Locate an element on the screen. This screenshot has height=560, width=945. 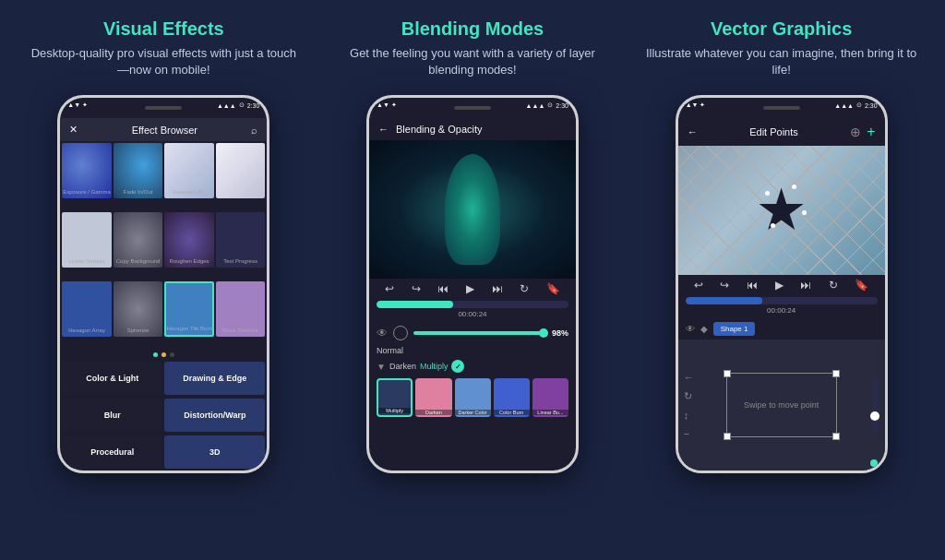
blend-arrow-left: ▼ is located at coordinates (381, 367).